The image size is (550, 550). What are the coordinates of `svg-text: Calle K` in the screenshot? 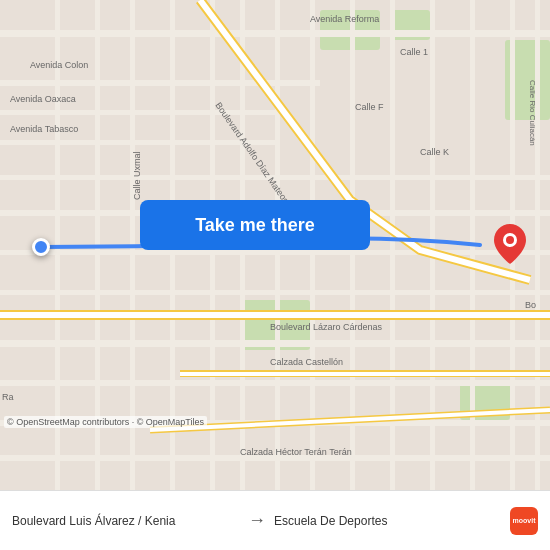 It's located at (434, 152).